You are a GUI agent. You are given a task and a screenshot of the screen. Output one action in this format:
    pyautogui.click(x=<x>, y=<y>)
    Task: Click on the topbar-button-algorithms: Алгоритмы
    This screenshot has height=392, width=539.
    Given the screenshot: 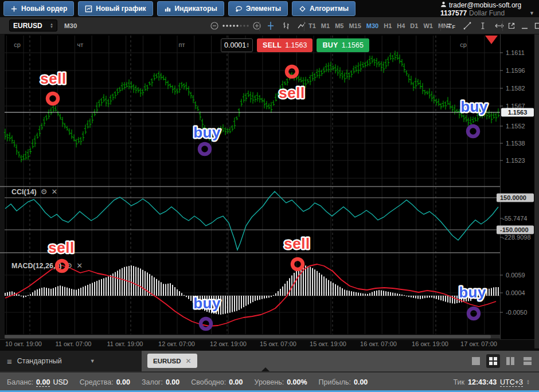 What is the action you would take?
    pyautogui.click(x=323, y=9)
    